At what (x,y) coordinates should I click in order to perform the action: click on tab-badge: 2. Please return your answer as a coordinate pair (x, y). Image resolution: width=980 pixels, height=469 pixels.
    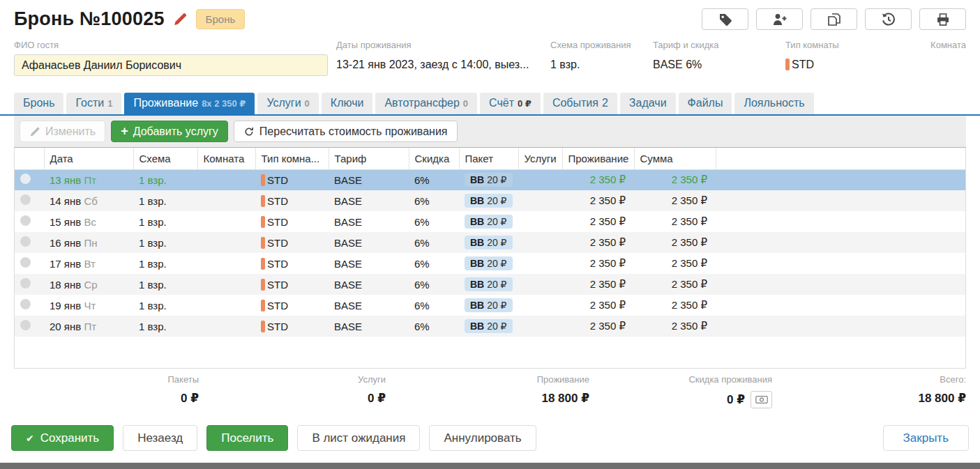
    Looking at the image, I should click on (605, 103).